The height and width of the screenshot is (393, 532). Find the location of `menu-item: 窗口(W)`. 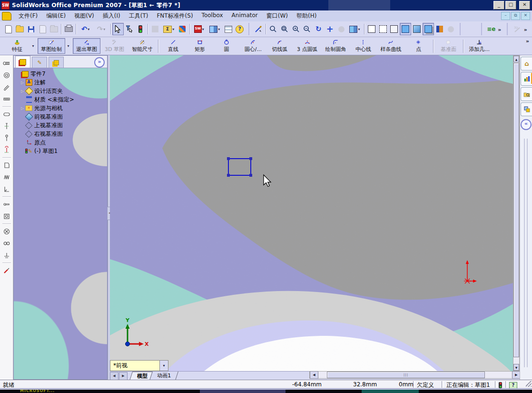

menu-item: 窗口(W) is located at coordinates (277, 16).